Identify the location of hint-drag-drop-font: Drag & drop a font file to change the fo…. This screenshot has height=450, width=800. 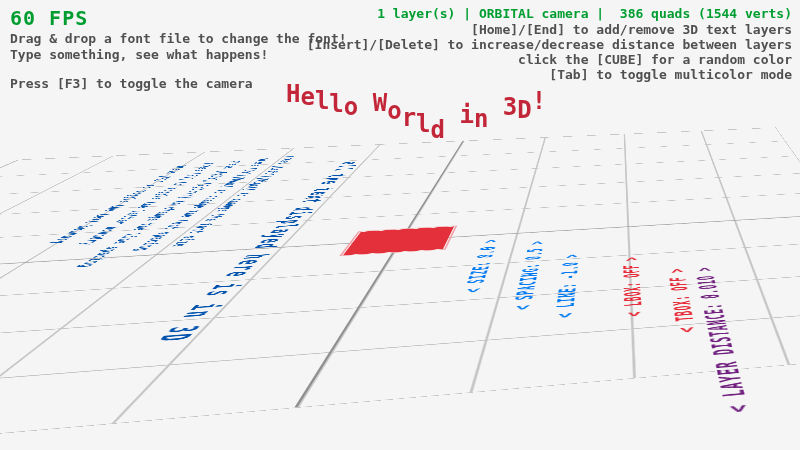
(178, 38).